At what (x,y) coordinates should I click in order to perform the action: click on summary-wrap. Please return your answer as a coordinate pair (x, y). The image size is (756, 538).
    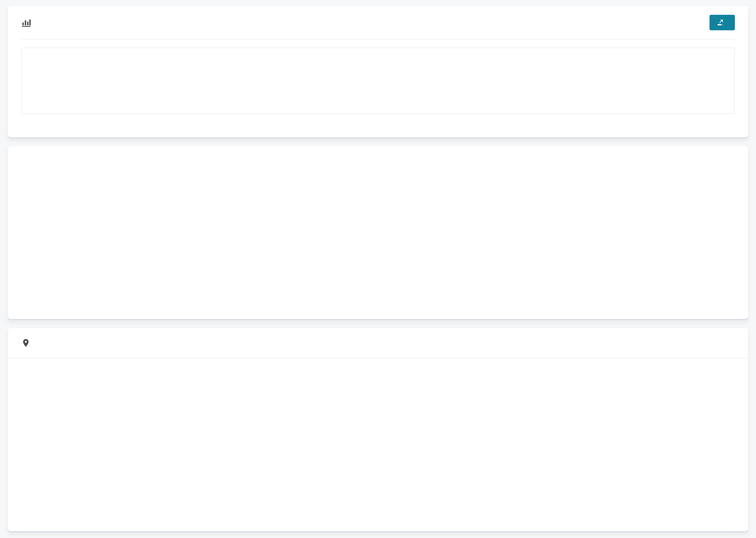
    Looking at the image, I should click on (378, 77).